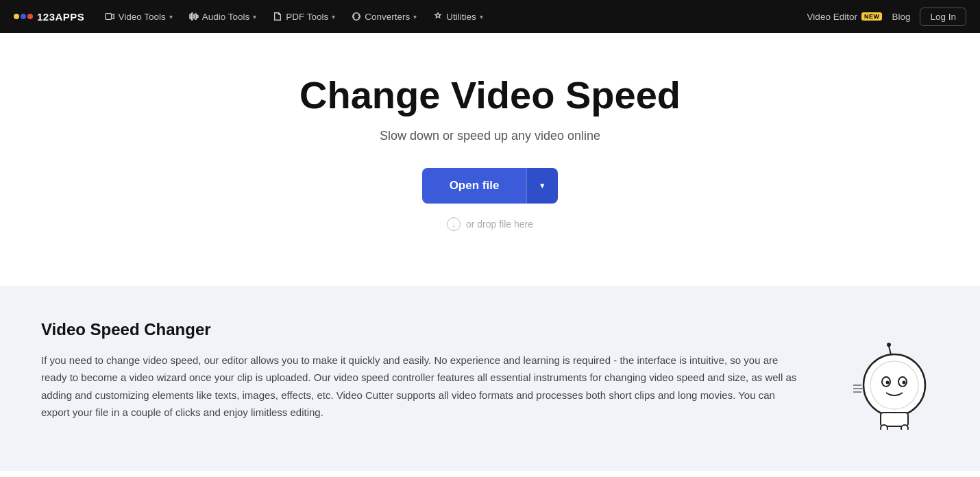 The height and width of the screenshot is (477, 980). I want to click on nav-video-editor-link: Video Editor NEW, so click(845, 16).